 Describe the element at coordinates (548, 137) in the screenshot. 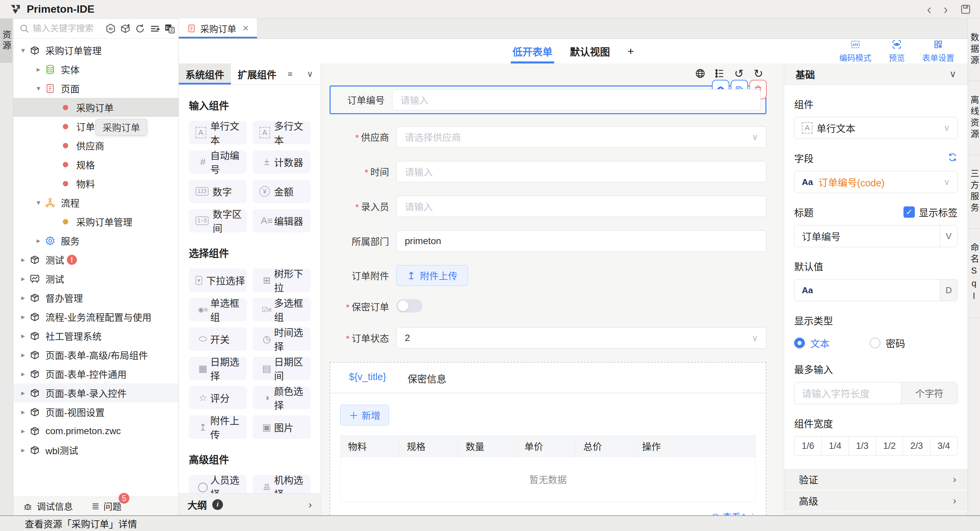

I see `field-row-供应商: *供应商请选择供应商` at that location.